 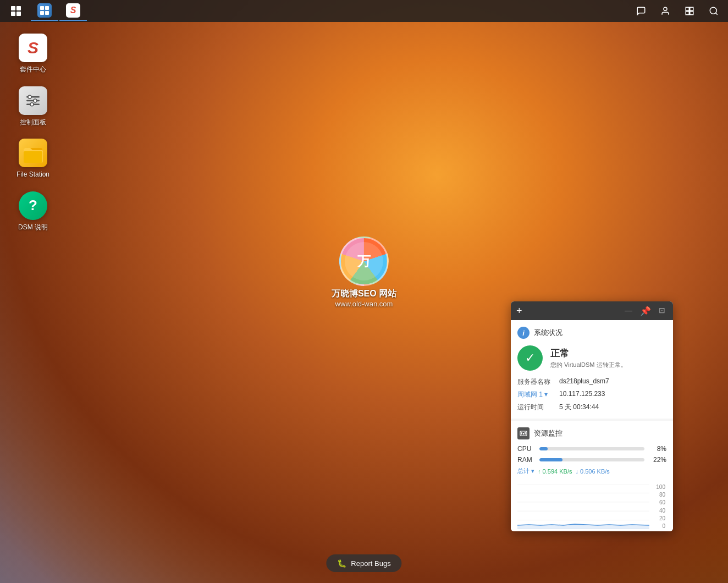 What do you see at coordinates (548, 333) in the screenshot?
I see `system-status-title: 系统状况` at bounding box center [548, 333].